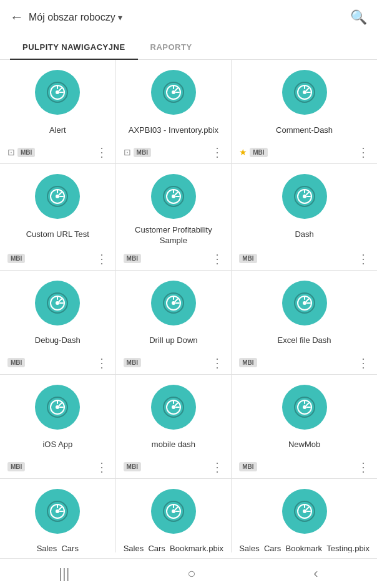  What do you see at coordinates (191, 574) in the screenshot?
I see `nav-home-icon: ○` at bounding box center [191, 574].